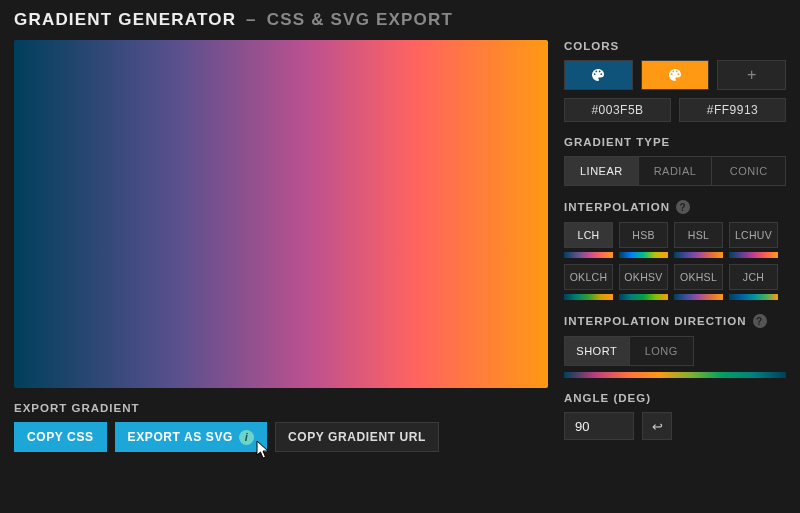  What do you see at coordinates (582, 426) in the screenshot?
I see `angle-value: 90` at bounding box center [582, 426].